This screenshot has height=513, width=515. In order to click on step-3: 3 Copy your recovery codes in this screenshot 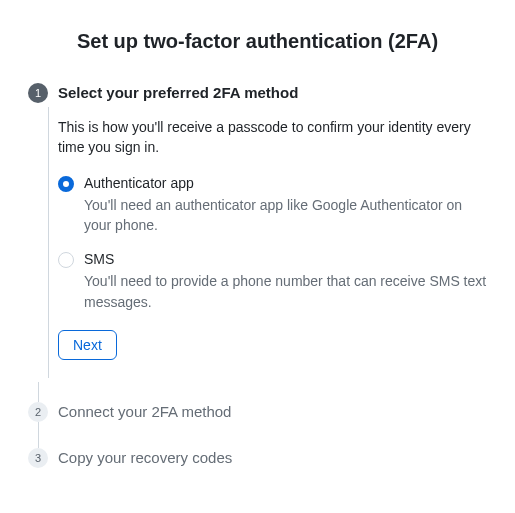, I will do `click(258, 458)`.